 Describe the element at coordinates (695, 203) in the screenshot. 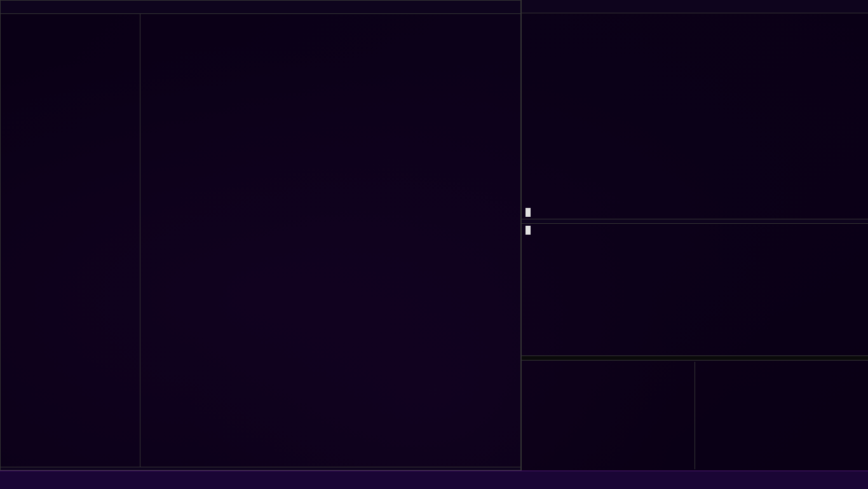

I see `color-blocks` at that location.